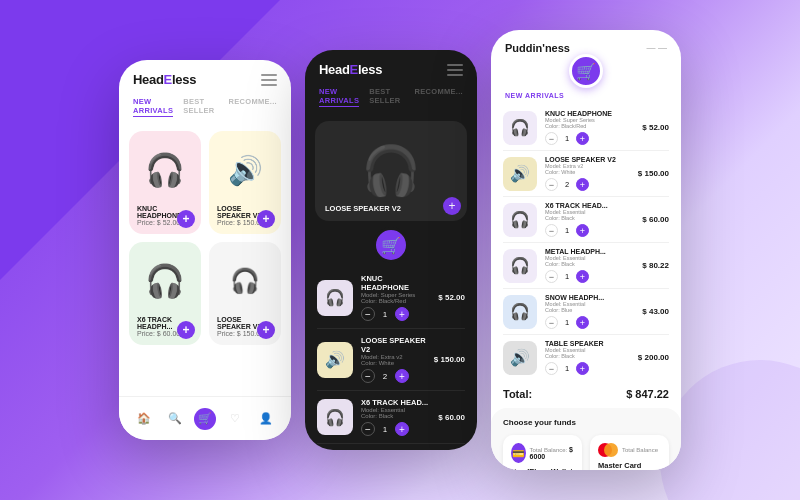  I want to click on product-card-3: 🎧 + X6 TRACK HEADPH... Price: $ 60.00, so click(165, 294).